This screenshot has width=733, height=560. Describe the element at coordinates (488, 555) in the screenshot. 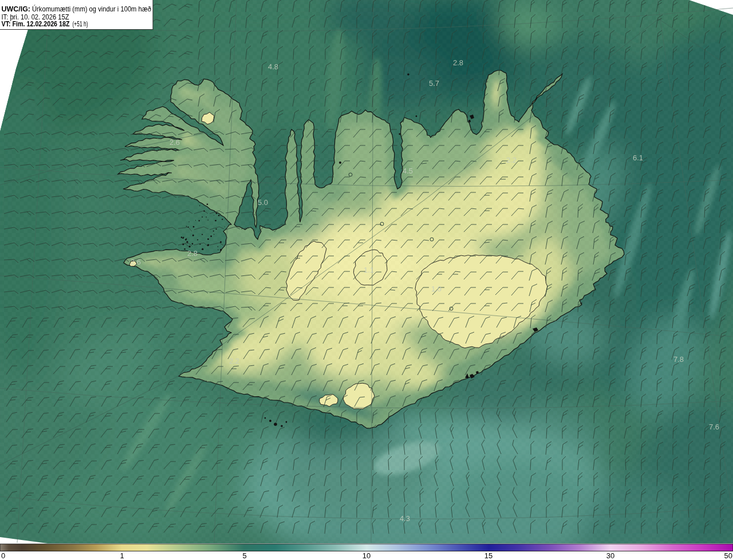

I see `svg-text: 15` at that location.